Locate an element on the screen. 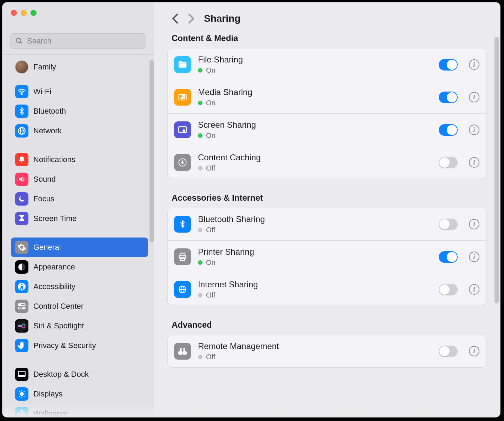  search-input is located at coordinates (84, 41).